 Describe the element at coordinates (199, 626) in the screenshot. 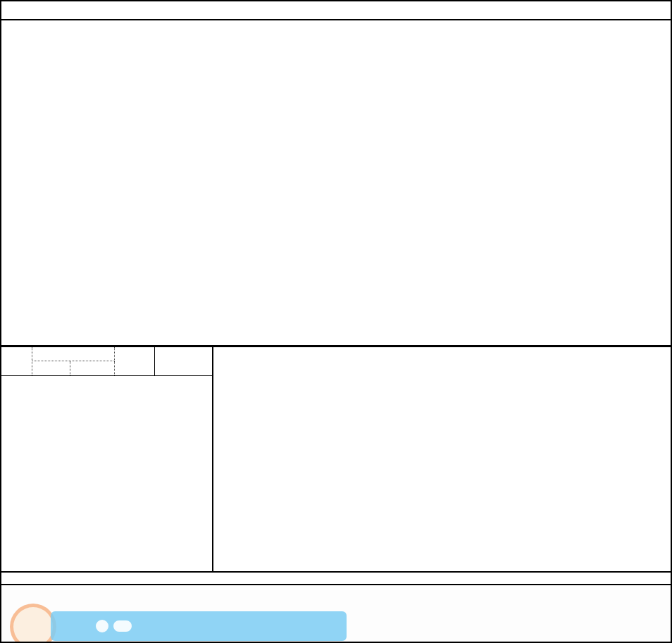

I see `watermark` at that location.